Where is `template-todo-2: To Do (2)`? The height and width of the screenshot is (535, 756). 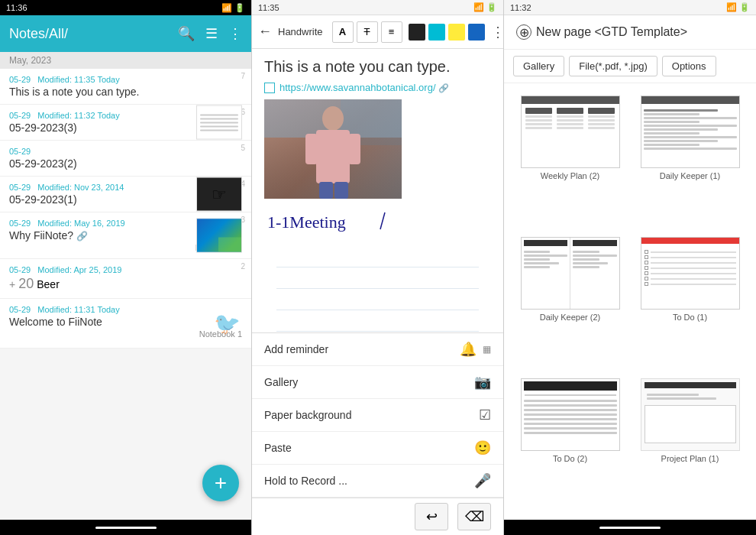
template-todo-2: To Do (2) is located at coordinates (570, 443).